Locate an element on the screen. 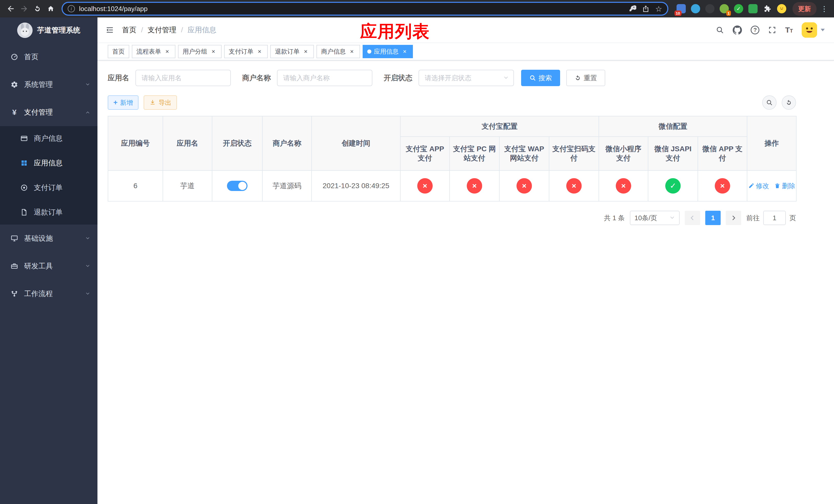  refresh-table-button is located at coordinates (789, 102).